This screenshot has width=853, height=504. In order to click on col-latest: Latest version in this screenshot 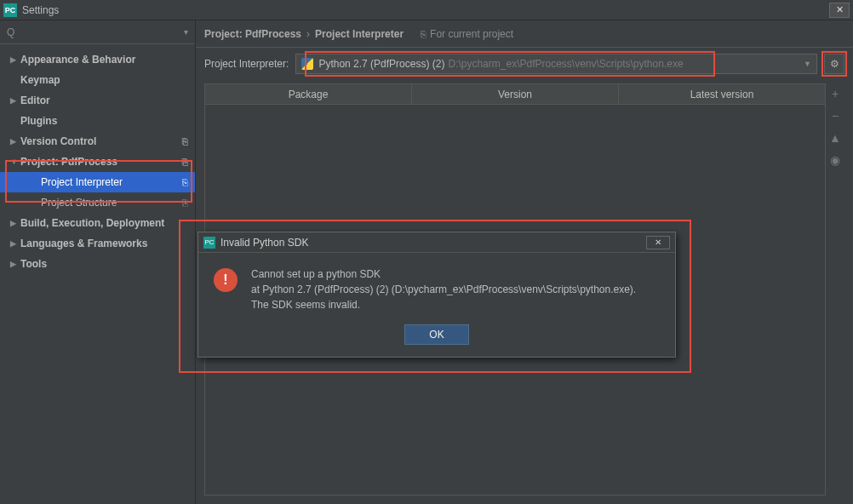, I will do `click(722, 94)`.